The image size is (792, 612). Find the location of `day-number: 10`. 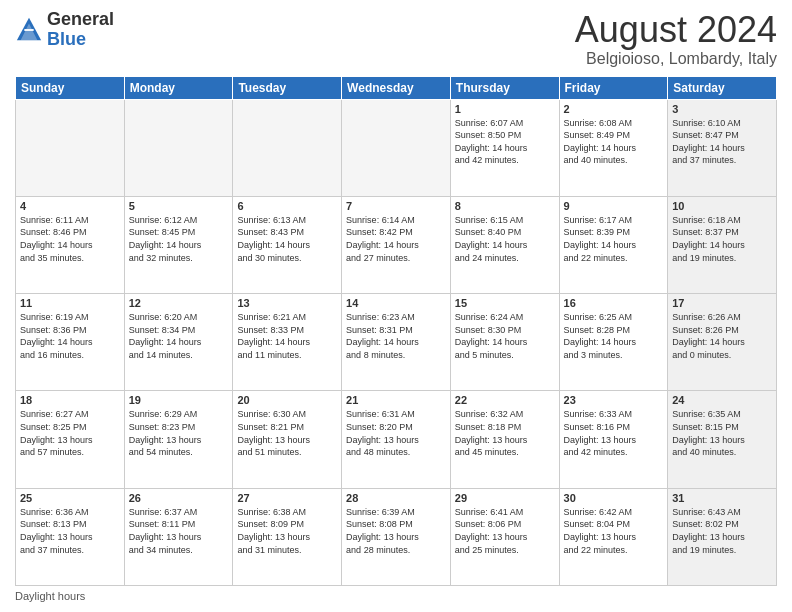

day-number: 10 is located at coordinates (722, 206).